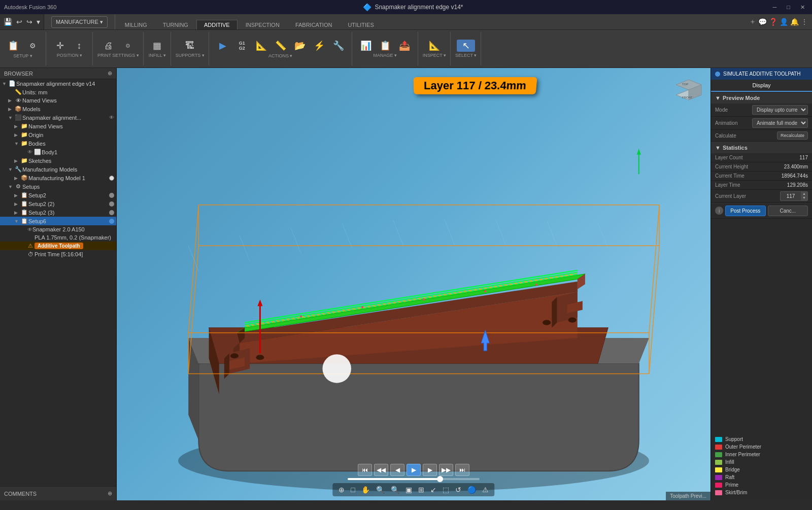 This screenshot has width=812, height=510. Describe the element at coordinates (397, 470) in the screenshot. I see `step-back-button: ◀` at that location.